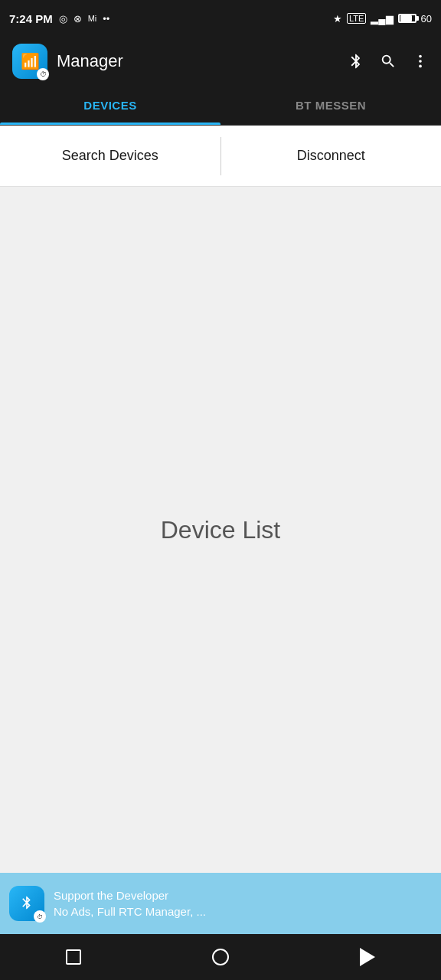 This screenshot has width=441, height=980. What do you see at coordinates (31, 18) in the screenshot?
I see `status-time: 7:24 PM` at bounding box center [31, 18].